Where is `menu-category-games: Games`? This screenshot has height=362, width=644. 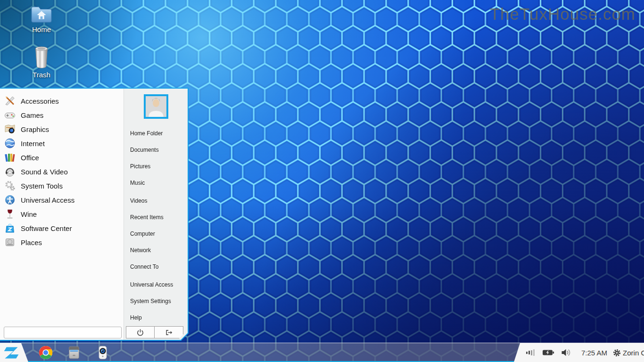
menu-category-games: Games is located at coordinates (62, 115).